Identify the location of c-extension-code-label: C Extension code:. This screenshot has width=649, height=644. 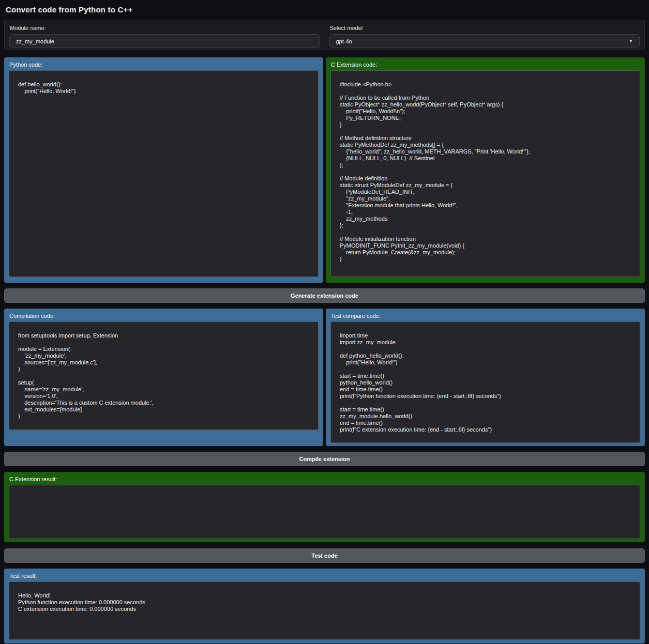
(486, 65).